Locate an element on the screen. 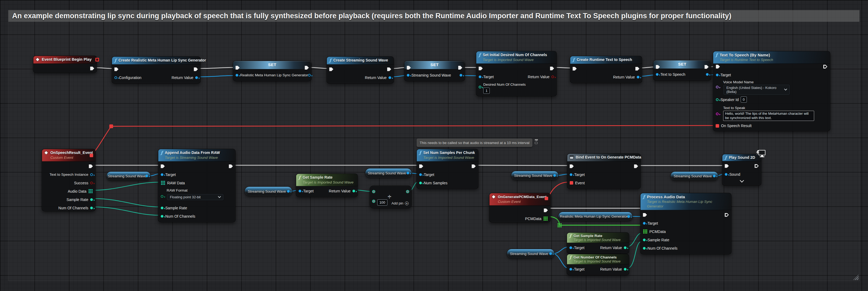 Image resolution: width=868 pixels, height=291 pixels. node-play-sound-2d: ƒ Play Sound 2D Sound is located at coordinates (742, 170).